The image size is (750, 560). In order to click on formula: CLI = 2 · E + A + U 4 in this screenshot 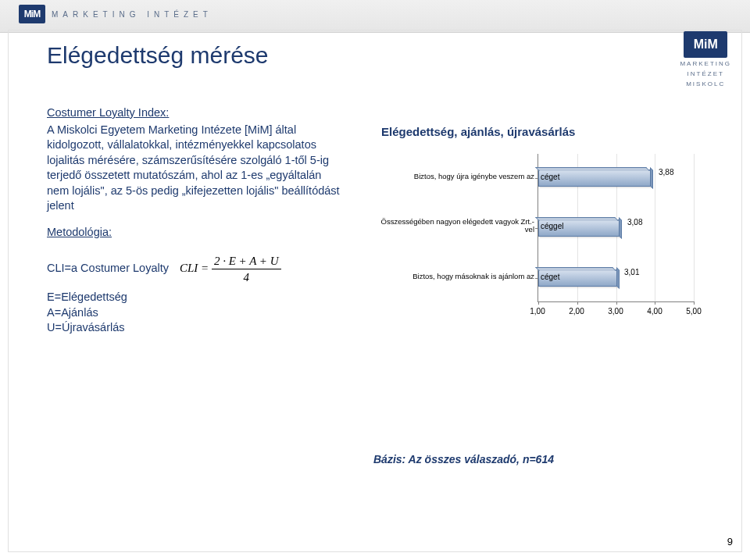, I will do `click(230, 269)`.